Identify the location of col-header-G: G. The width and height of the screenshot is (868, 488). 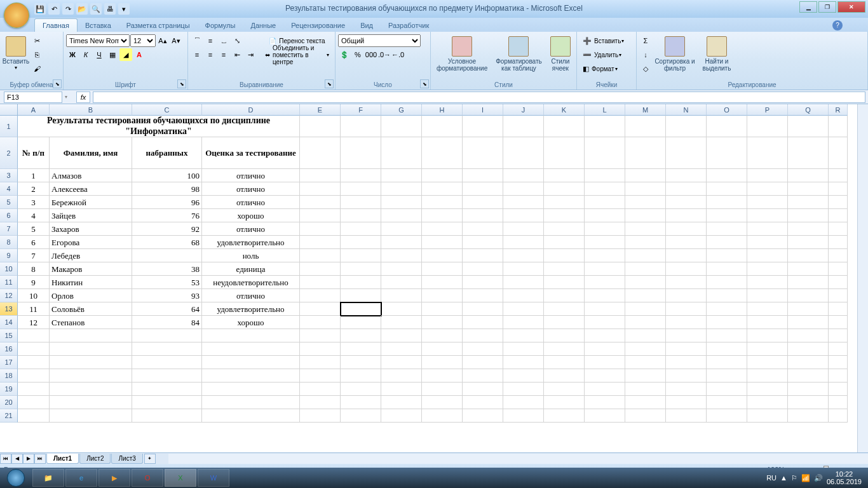
(402, 110).